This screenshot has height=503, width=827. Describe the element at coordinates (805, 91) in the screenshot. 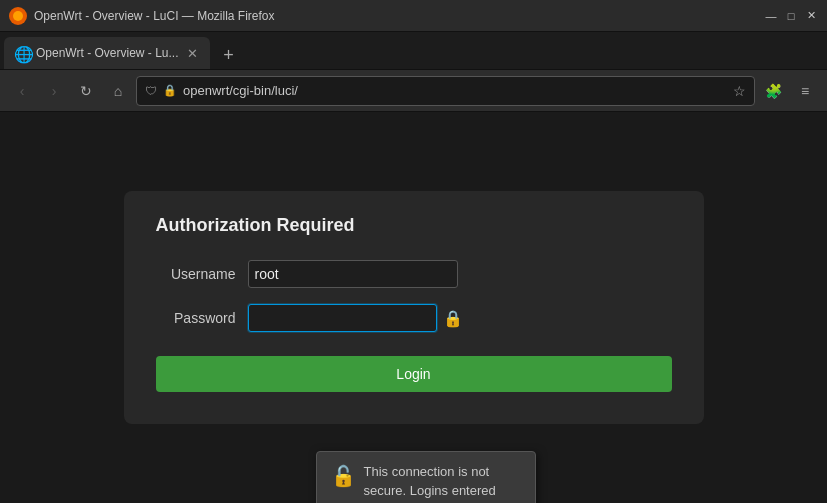

I see `menu-button: ≡` at that location.